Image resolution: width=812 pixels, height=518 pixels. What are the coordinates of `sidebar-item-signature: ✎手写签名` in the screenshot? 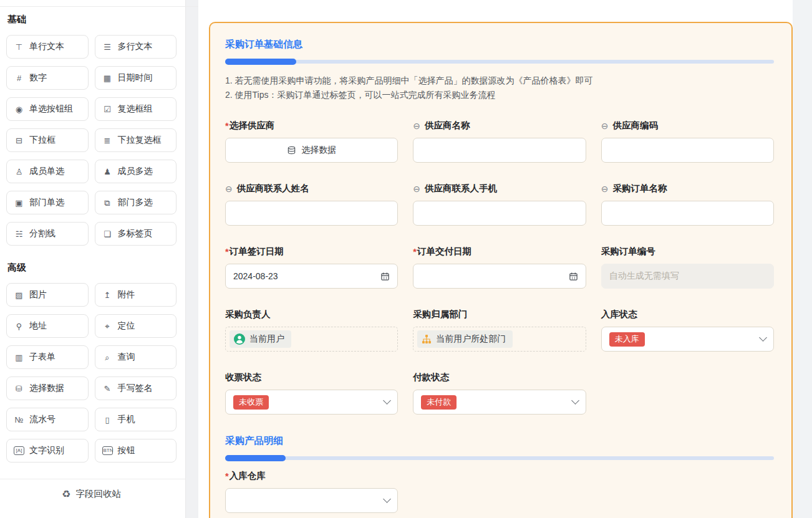 It's located at (136, 388).